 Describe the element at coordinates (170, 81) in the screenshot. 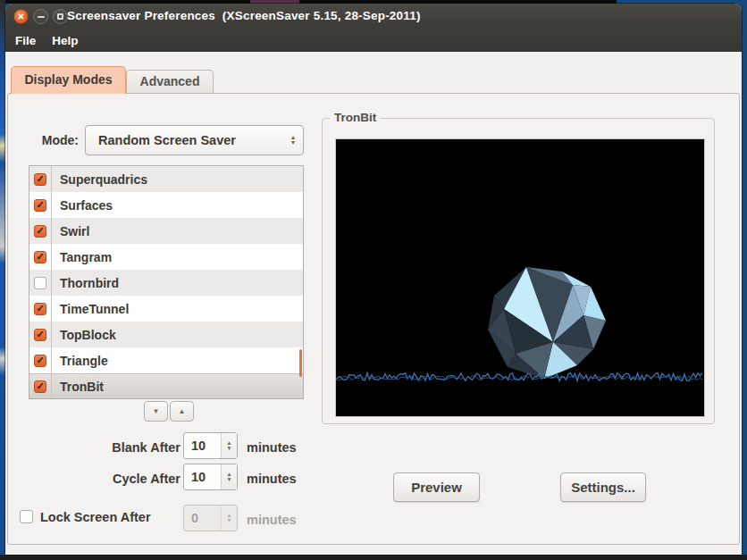

I see `tab-advanced: Advanced` at that location.